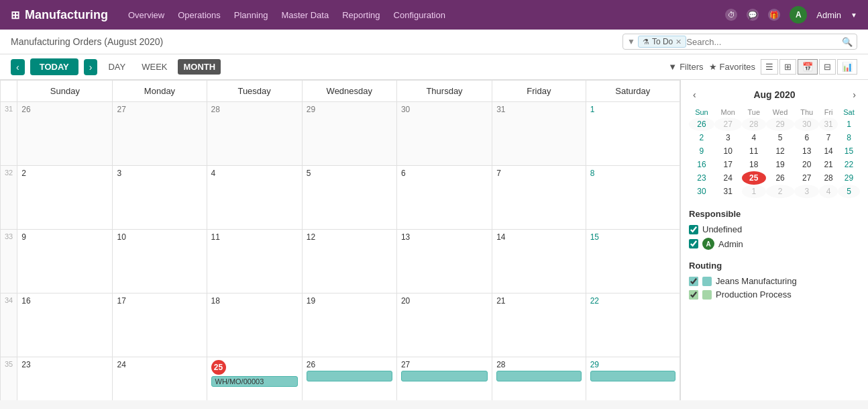 Image resolution: width=868 pixels, height=409 pixels. I want to click on mini-cal-date: 22, so click(849, 165).